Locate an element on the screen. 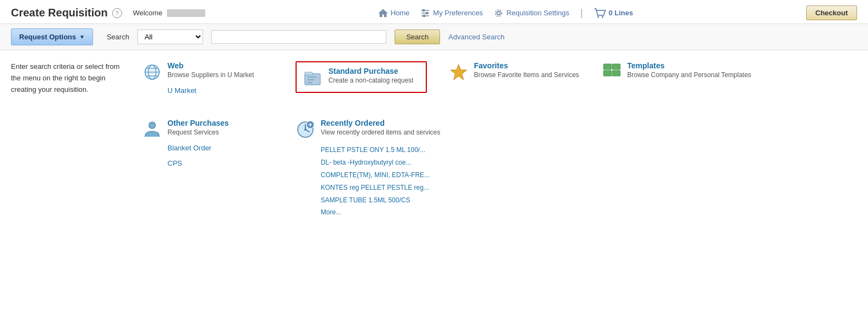 This screenshot has height=327, width=868. settings-icon is located at coordinates (499, 13).